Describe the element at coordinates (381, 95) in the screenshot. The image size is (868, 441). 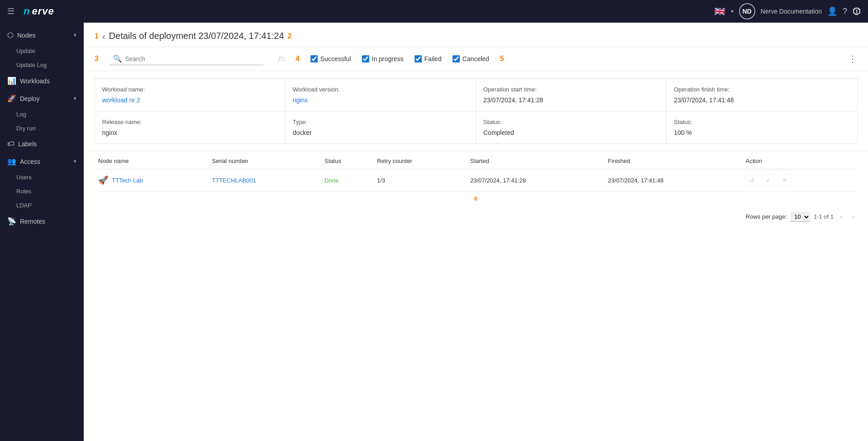
I see `card-workload-version: Workload version: nginx` at that location.